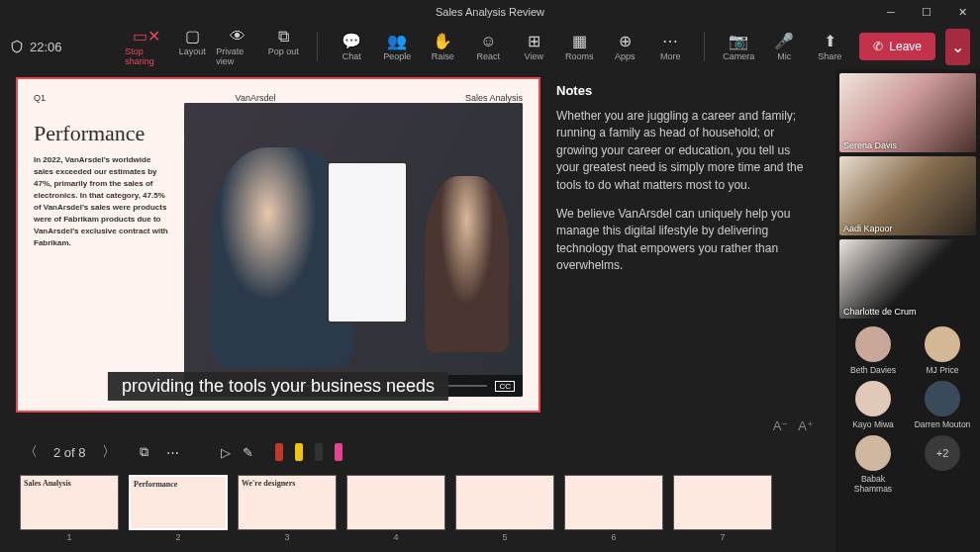  Describe the element at coordinates (279, 452) in the screenshot. I see `marker-red` at that location.